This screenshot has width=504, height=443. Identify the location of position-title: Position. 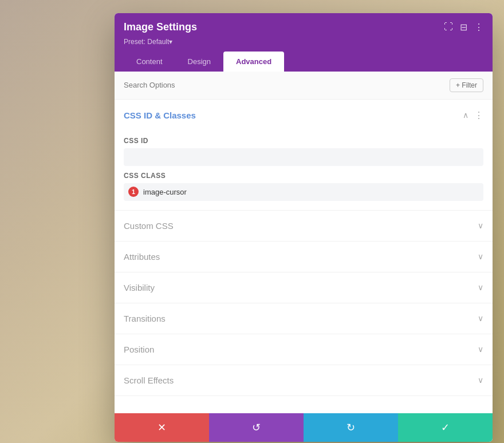
(139, 349).